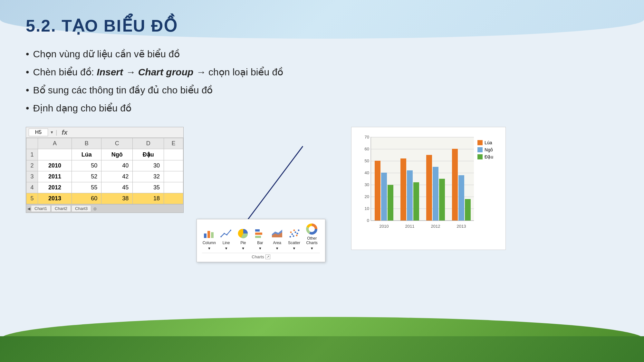 The image size is (644, 362). What do you see at coordinates (260, 248) in the screenshot?
I see `bar-sub: ▼` at bounding box center [260, 248].